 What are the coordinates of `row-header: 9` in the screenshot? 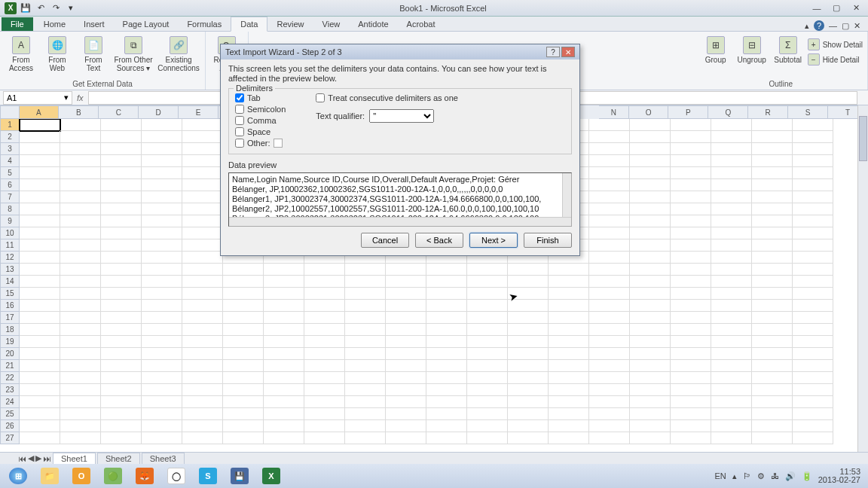 It's located at (10, 221).